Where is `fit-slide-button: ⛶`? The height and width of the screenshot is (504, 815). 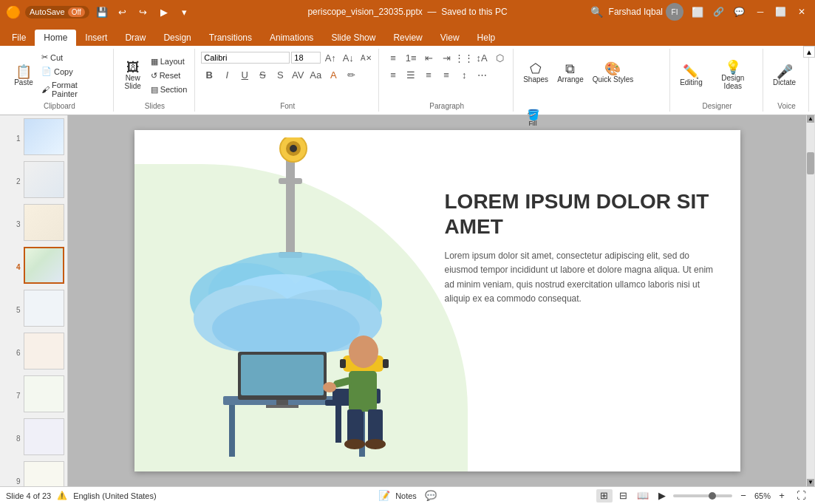 fit-slide-button: ⛶ is located at coordinates (801, 496).